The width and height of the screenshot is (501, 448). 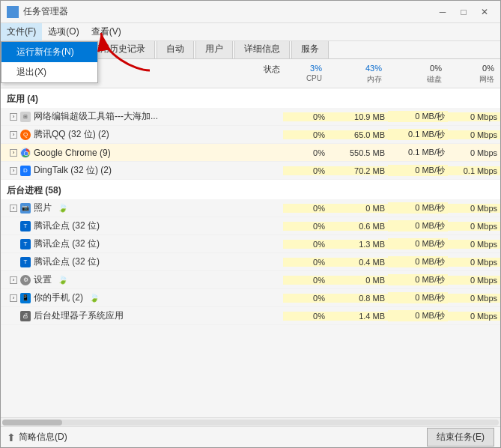 What do you see at coordinates (250, 316) in the screenshot?
I see `table-row: 🖨 后台处理器子系统应用 0% 1.4 MB 0 MB/秒 0 Mbps` at bounding box center [250, 316].